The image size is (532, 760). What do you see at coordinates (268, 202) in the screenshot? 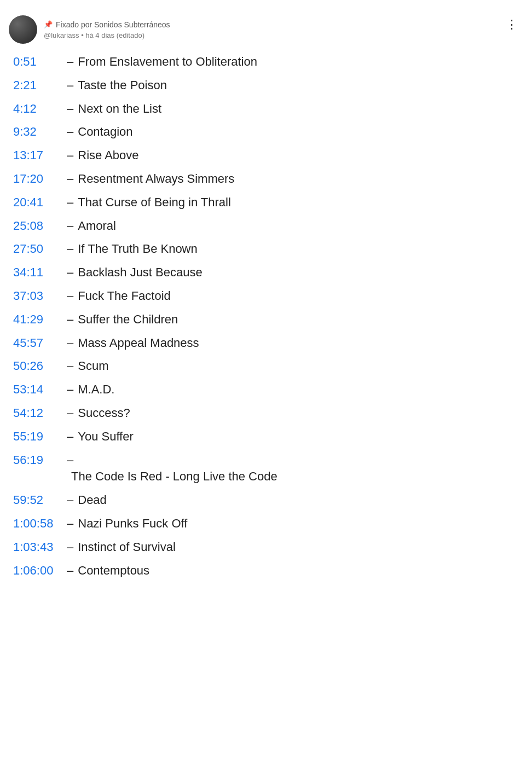
I see `track-item: 20:41 – That Curse of Being in Thrall` at bounding box center [268, 202].